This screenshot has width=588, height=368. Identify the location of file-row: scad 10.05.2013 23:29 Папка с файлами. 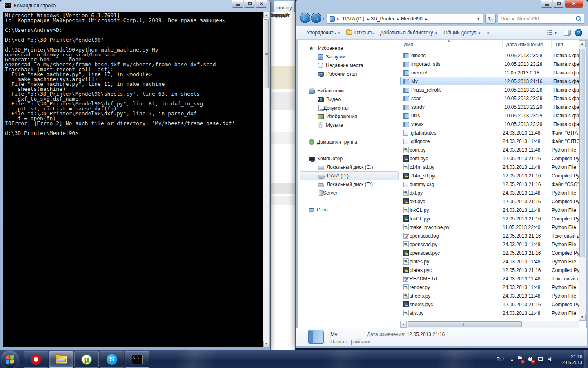
(490, 98).